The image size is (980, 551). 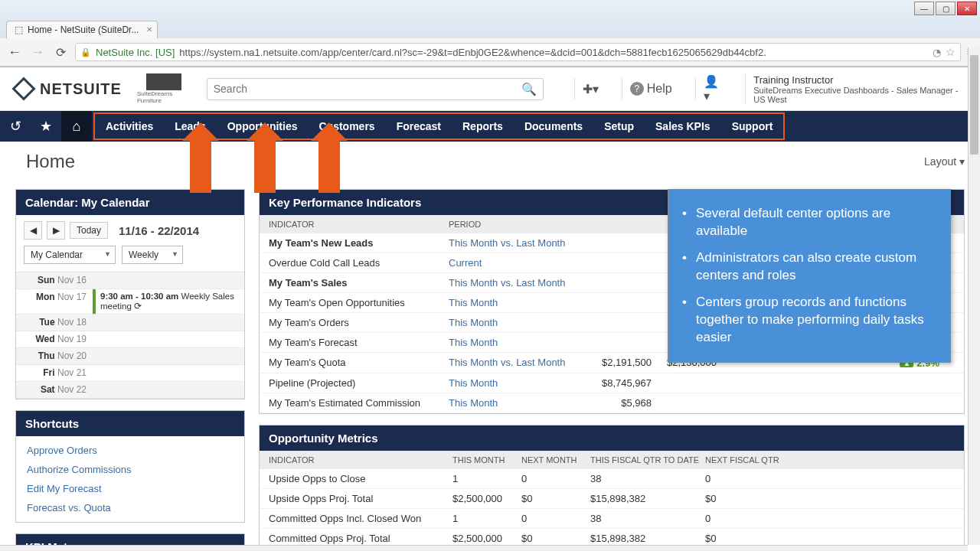 I want to click on calendar-day: Wed Nov 19, so click(x=130, y=340).